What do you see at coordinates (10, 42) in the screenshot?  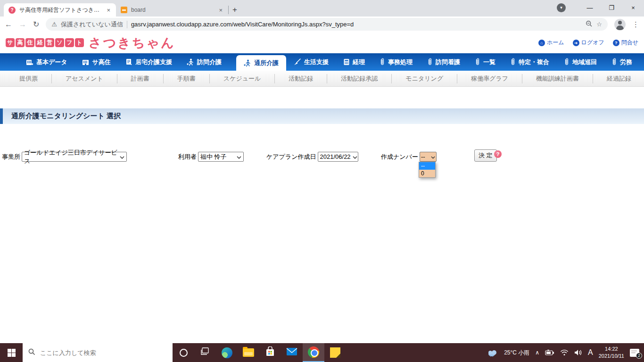 I see `logo-square: サ` at bounding box center [10, 42].